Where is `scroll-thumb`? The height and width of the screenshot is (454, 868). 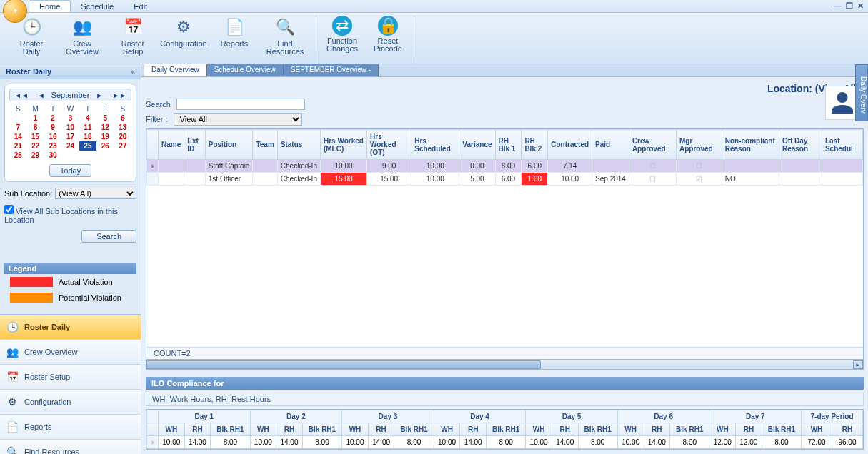 scroll-thumb is located at coordinates (344, 365).